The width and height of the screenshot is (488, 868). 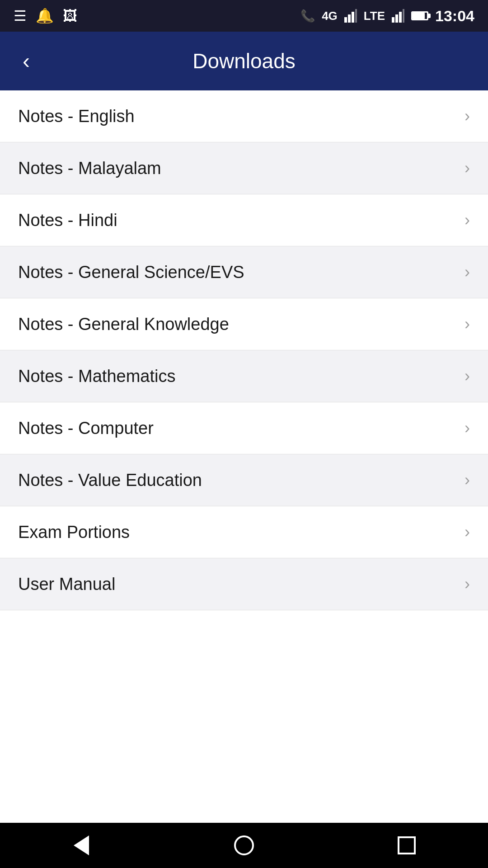 I want to click on list-item: Notes - Hindi›, so click(x=244, y=221).